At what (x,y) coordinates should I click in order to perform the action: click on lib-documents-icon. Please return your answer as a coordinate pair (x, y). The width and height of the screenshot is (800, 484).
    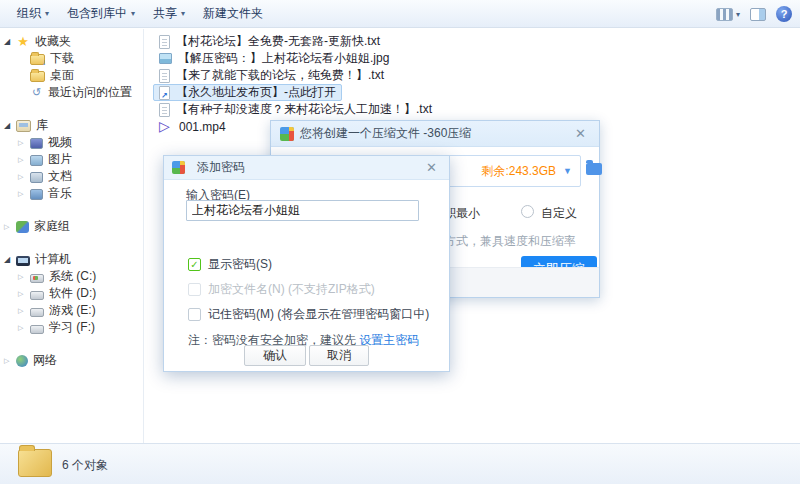
    Looking at the image, I should click on (36, 178).